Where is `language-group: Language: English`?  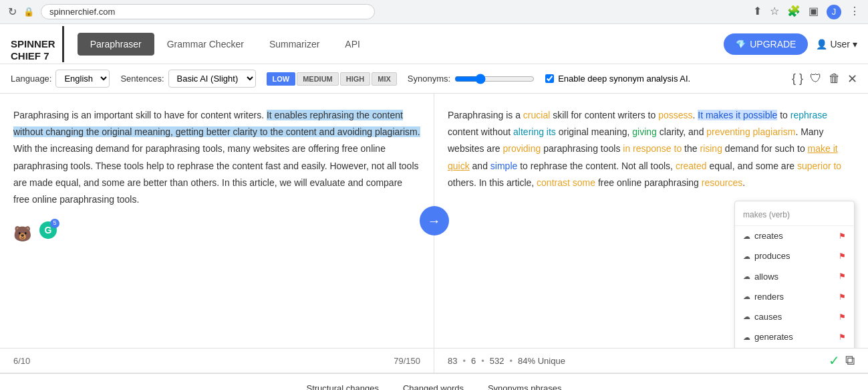 language-group: Language: English is located at coordinates (60, 79).